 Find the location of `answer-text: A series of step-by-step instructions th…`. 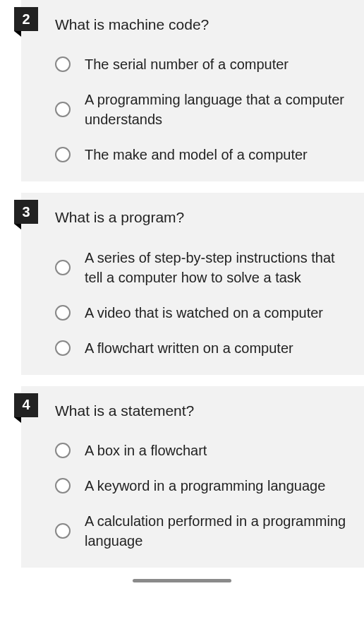

answer-text: A series of step-by-step instructions th… is located at coordinates (217, 268).